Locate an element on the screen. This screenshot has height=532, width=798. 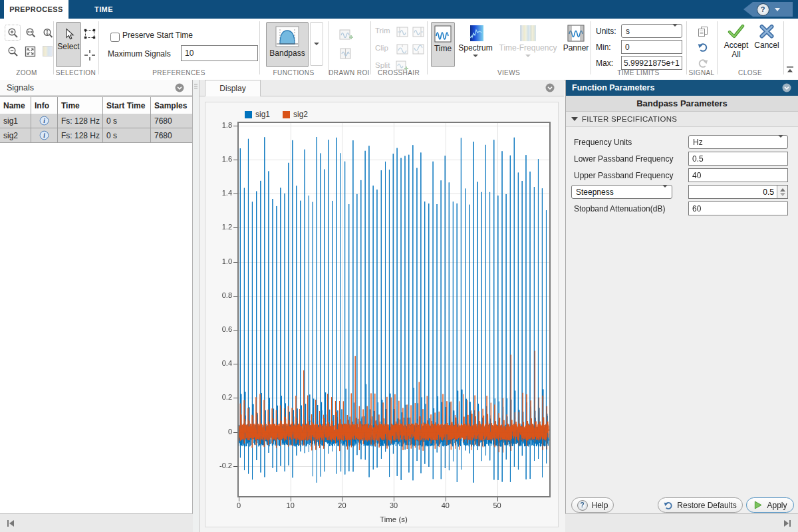
preserve-start-time-checkbox is located at coordinates (115, 37).